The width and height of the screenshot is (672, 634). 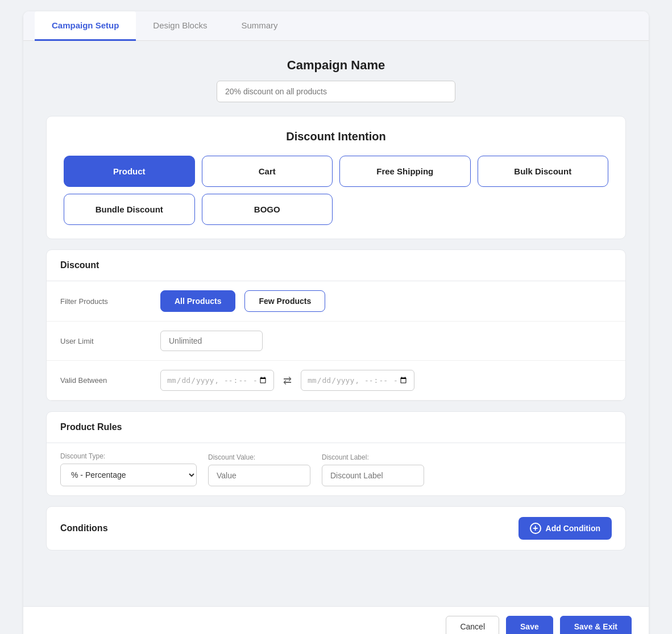 I want to click on intention-grid-row2: Bundle Discount BOGO, so click(x=336, y=209).